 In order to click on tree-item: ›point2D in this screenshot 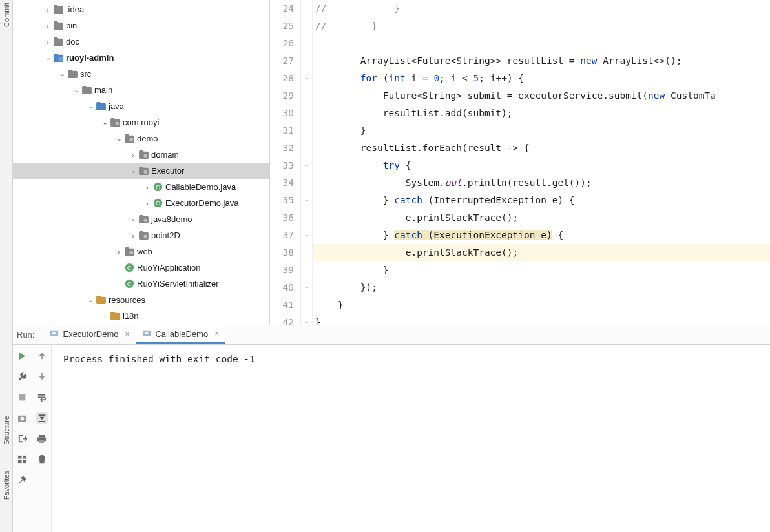, I will do `click(141, 235)`.